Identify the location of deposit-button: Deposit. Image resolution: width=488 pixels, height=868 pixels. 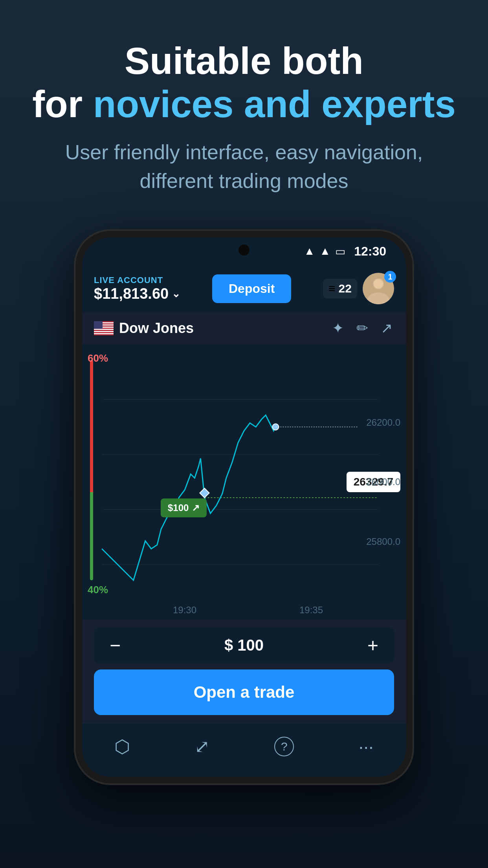
(251, 289).